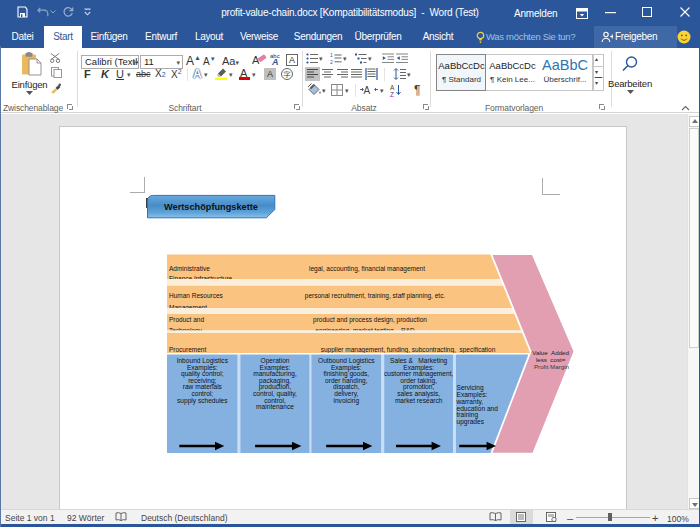 The width and height of the screenshot is (700, 527). Describe the element at coordinates (346, 401) in the screenshot. I see `svg-text: invoicing` at that location.